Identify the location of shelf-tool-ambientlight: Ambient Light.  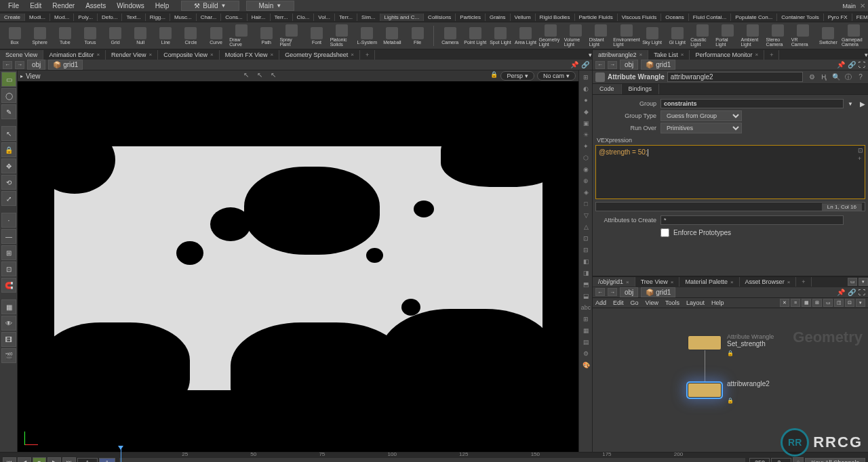
(753, 36).